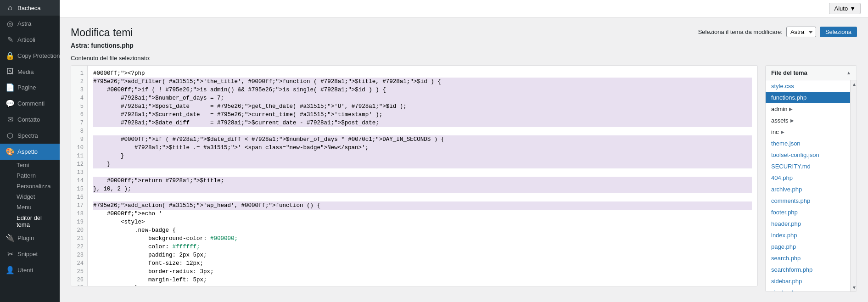 Image resolution: width=868 pixels, height=302 pixels. I want to click on line-number: 24, so click(79, 263).